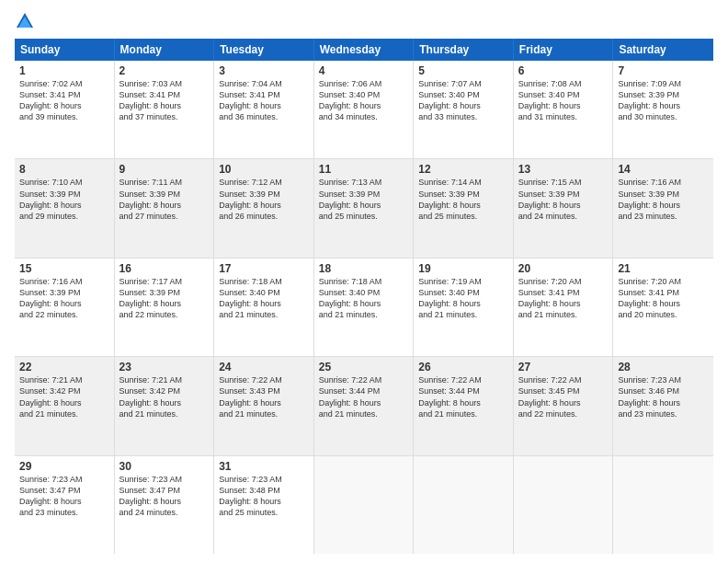 Image resolution: width=728 pixels, height=563 pixels. Describe the element at coordinates (265, 307) in the screenshot. I see `calendar-cell: 17Sunrise: 7:18 AM Sunset: 3:40 PM Dayli…` at that location.